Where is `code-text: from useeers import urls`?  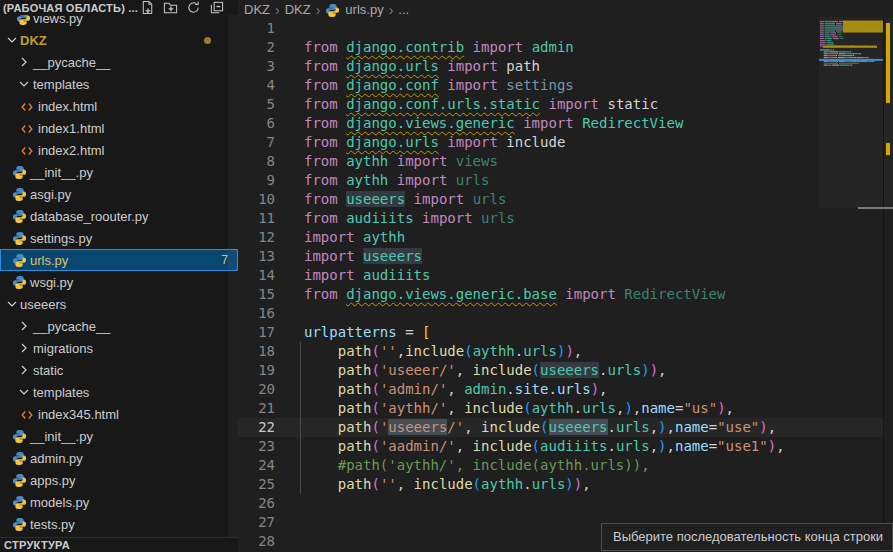
code-text: from useeers import urls is located at coordinates (405, 200).